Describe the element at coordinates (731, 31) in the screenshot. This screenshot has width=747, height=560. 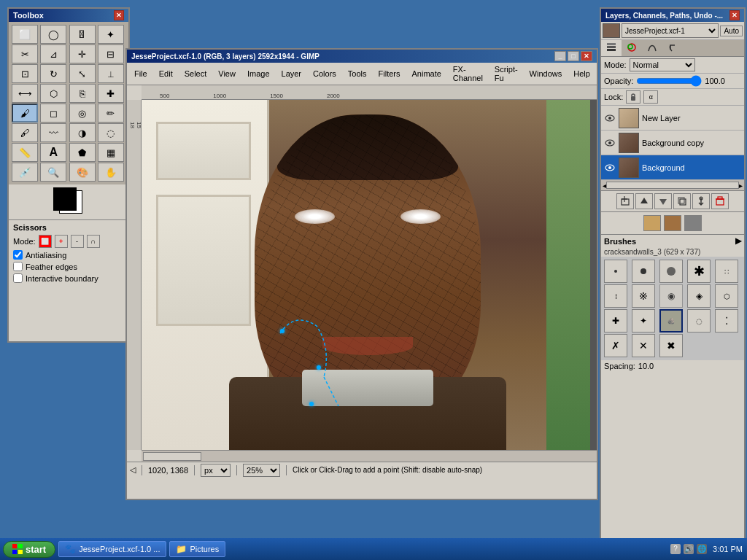
I see `layers-auto-button: Auto` at that location.